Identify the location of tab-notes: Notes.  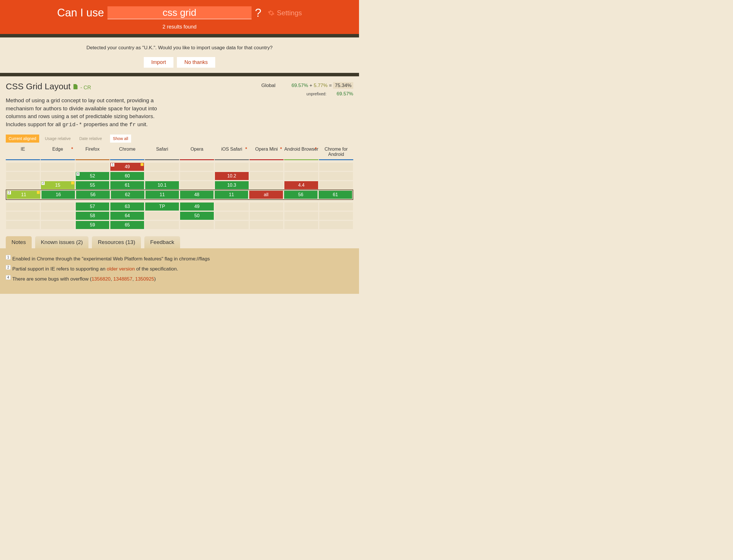
(19, 242).